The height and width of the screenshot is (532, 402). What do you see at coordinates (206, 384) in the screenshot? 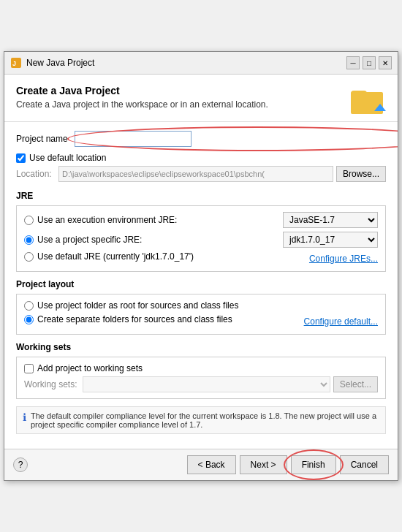
I see `working-sets-dropdown` at bounding box center [206, 384].